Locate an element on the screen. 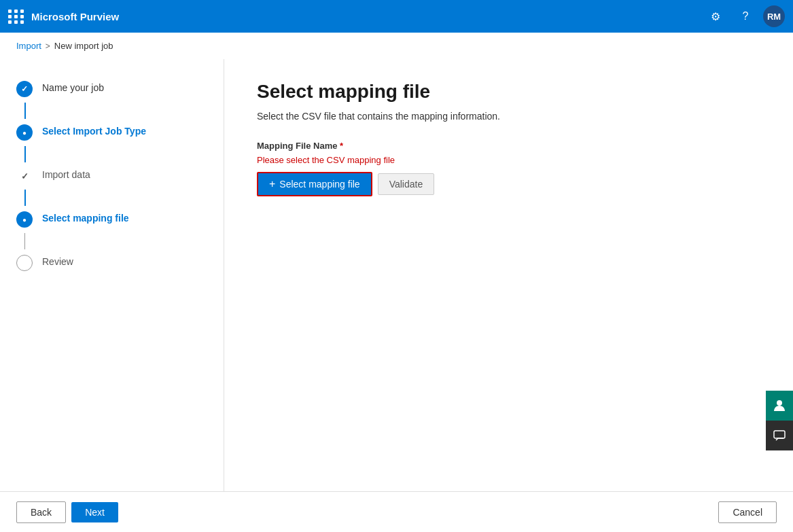 This screenshot has width=793, height=532. step-icon-import-data: ✓ is located at coordinates (24, 176).